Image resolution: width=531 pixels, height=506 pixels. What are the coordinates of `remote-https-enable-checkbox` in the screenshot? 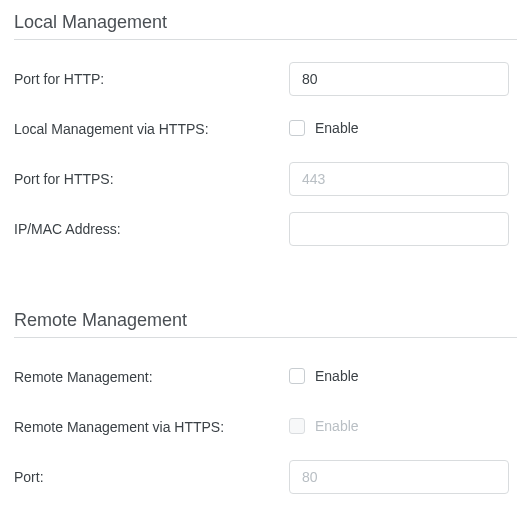 It's located at (297, 426).